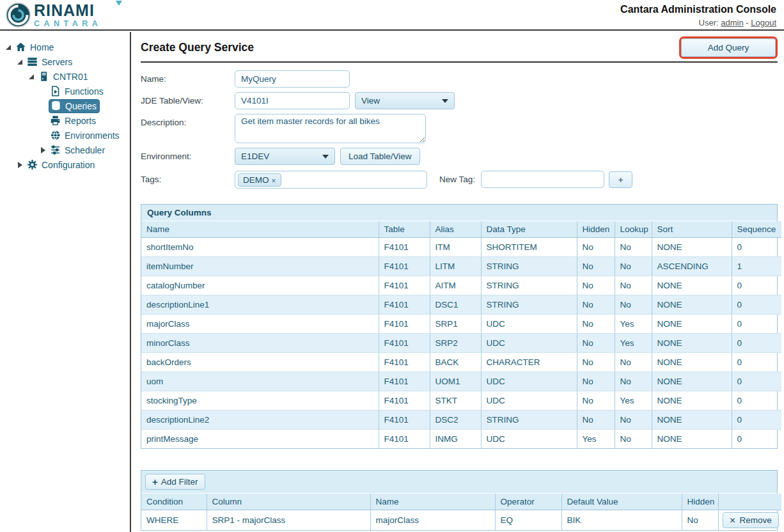 The width and height of the screenshot is (784, 532). Describe the element at coordinates (732, 23) in the screenshot. I see `user-link: admin` at that location.